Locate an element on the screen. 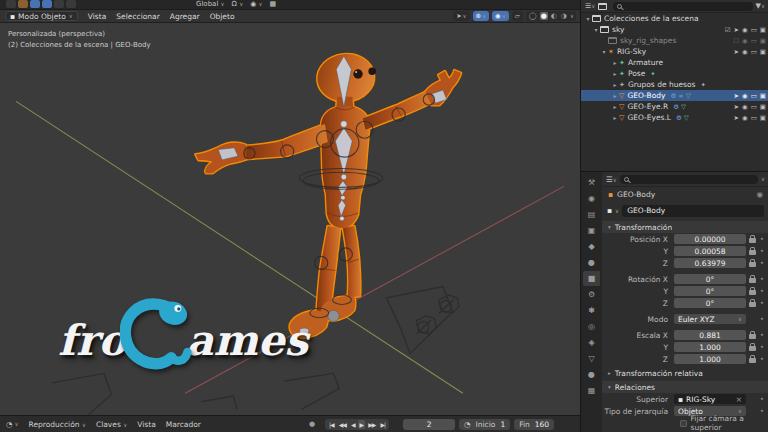 The image size is (768, 432). display-mode-icon is located at coordinates (602, 6).